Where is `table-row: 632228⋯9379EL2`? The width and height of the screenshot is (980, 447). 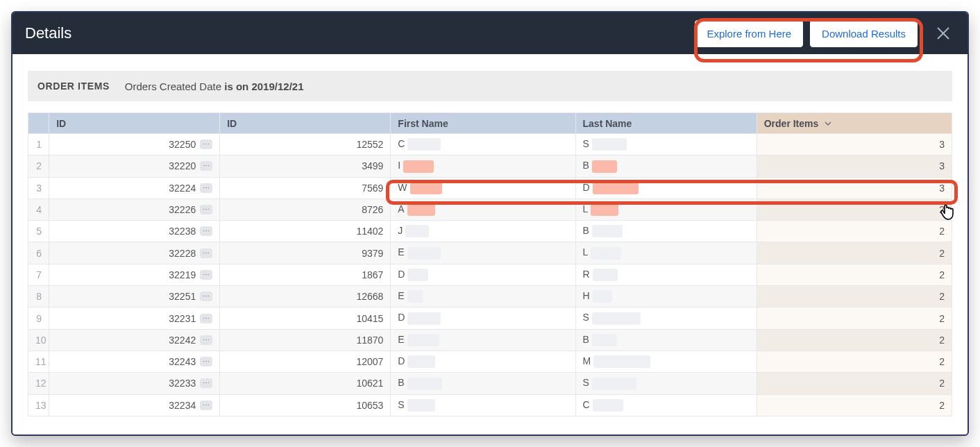
table-row: 632228⋯9379EL2 is located at coordinates (490, 253).